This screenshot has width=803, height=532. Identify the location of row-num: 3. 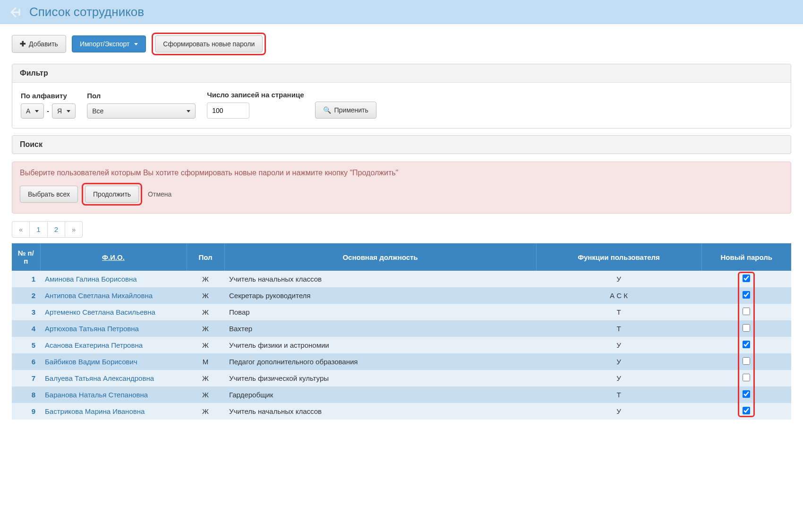
(26, 312).